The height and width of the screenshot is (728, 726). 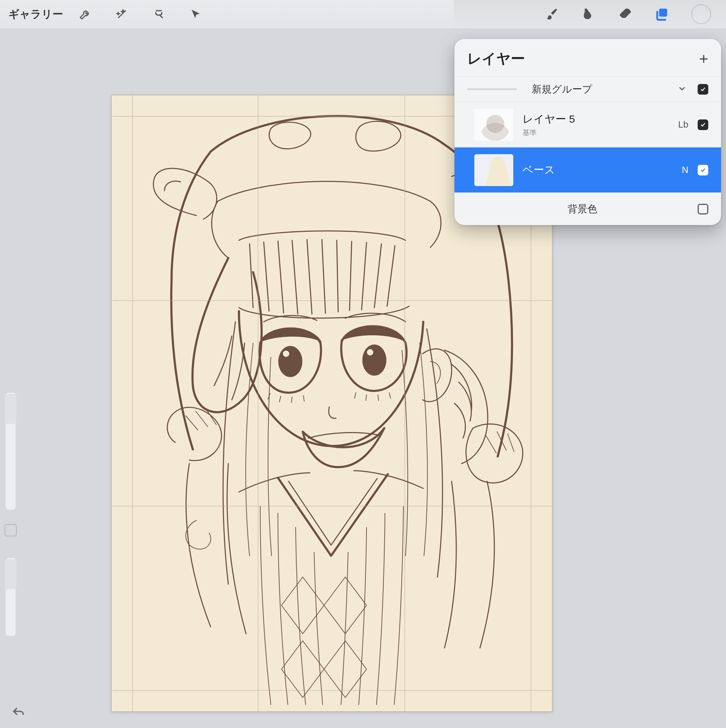 I want to click on modifier-button, so click(x=11, y=530).